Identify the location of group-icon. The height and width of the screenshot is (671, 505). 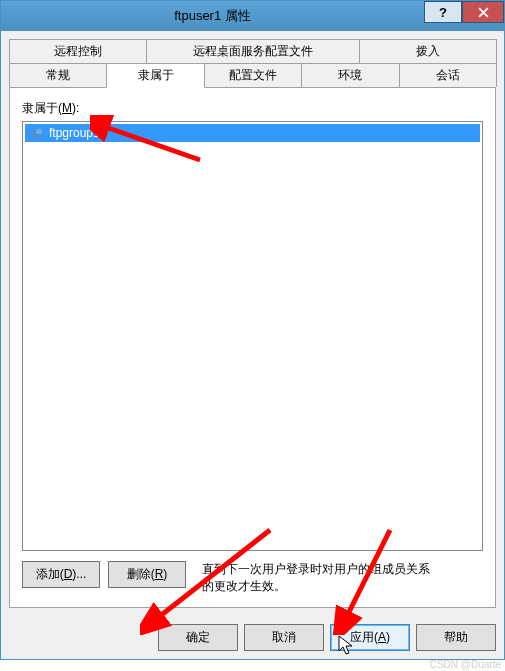
(37, 133).